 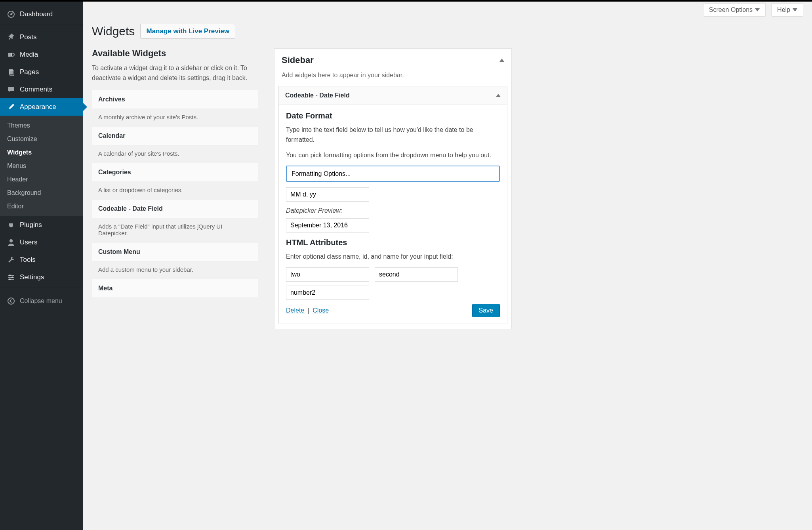 I want to click on date-format-p1: Type into the text field below to tell u…, so click(x=393, y=135).